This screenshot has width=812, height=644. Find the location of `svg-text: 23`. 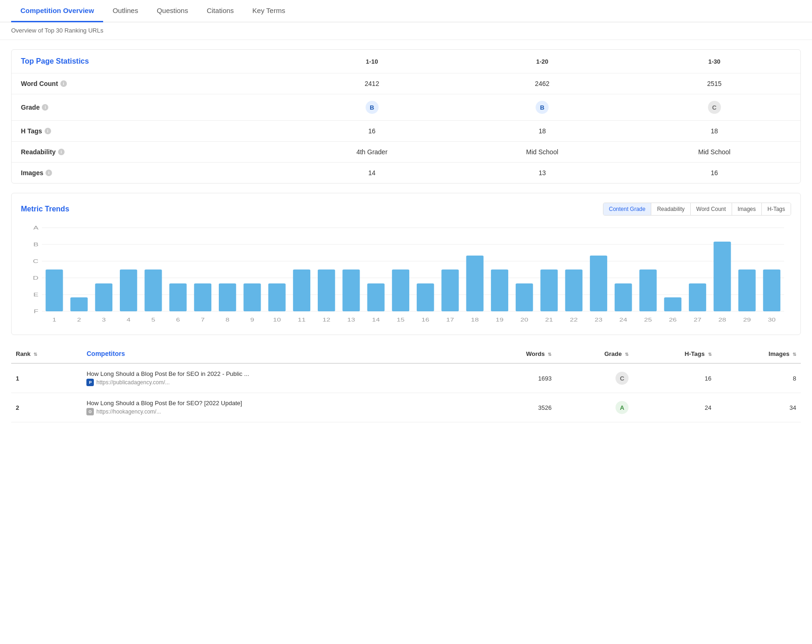

svg-text: 23 is located at coordinates (598, 320).